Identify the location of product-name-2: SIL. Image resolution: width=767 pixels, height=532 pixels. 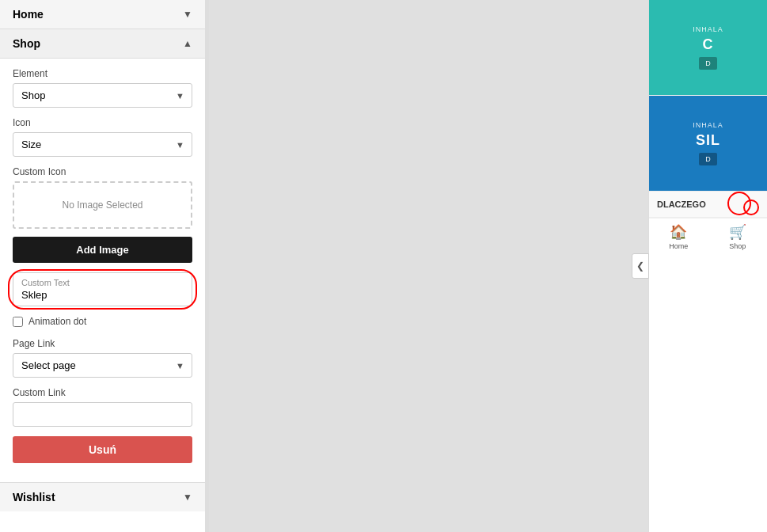
(708, 141).